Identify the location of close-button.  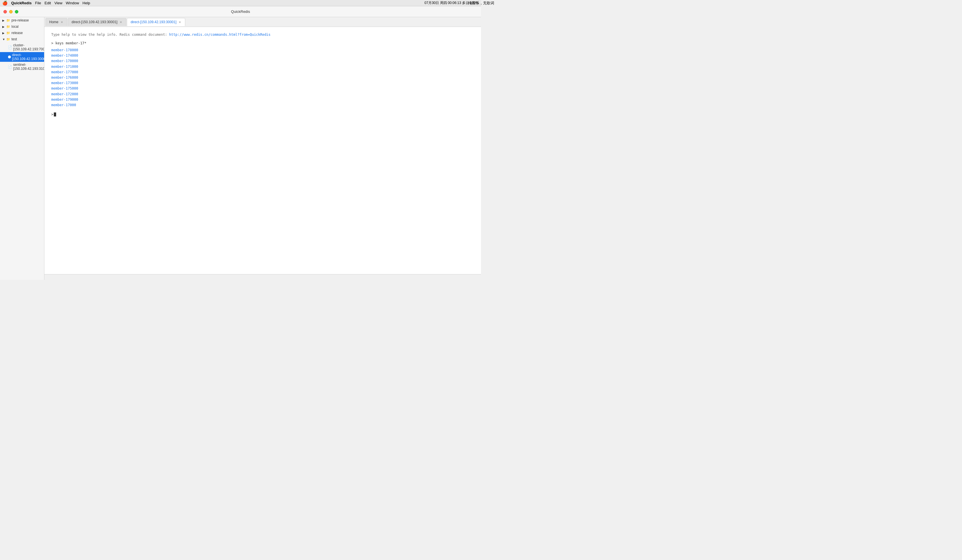
(5, 11).